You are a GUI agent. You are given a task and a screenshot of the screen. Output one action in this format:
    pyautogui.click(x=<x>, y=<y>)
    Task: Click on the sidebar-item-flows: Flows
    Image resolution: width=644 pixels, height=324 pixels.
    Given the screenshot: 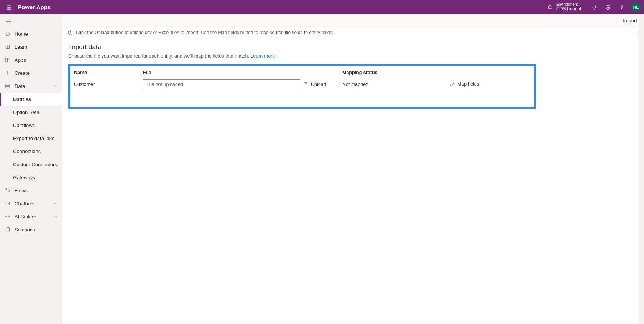 What is the action you would take?
    pyautogui.click(x=31, y=190)
    